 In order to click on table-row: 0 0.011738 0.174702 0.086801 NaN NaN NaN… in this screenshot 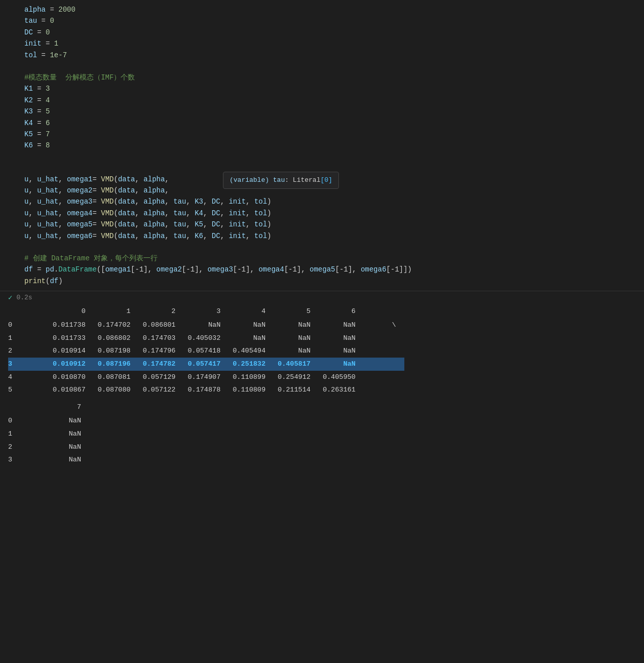, I will do `click(206, 325)`.